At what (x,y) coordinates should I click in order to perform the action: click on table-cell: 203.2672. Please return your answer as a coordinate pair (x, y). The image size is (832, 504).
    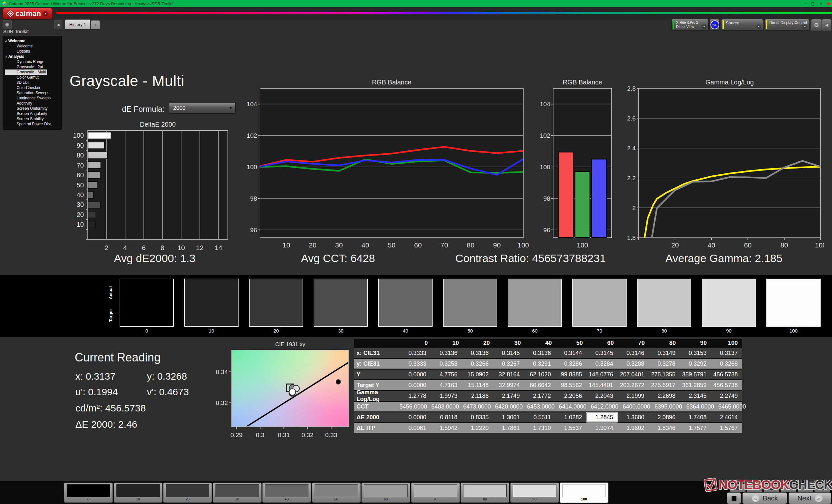
    Looking at the image, I should click on (633, 385).